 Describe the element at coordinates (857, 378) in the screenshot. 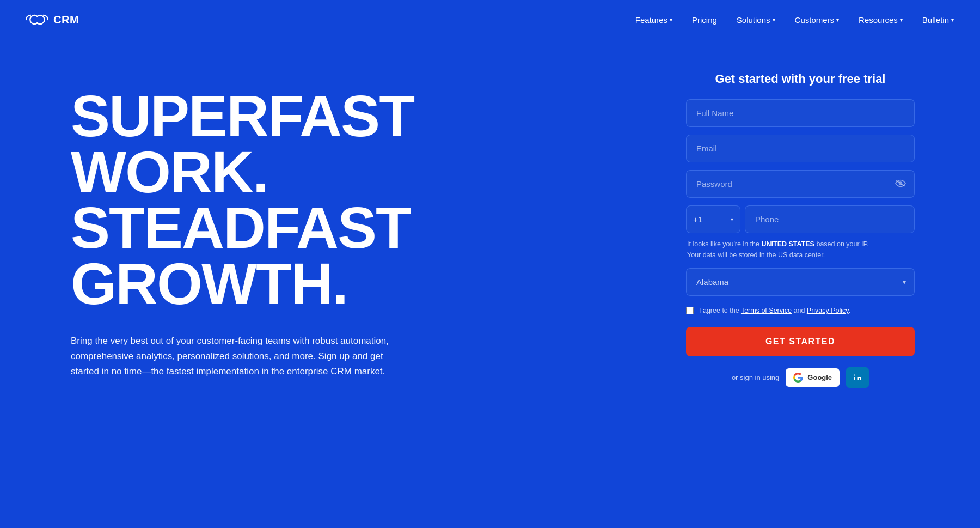

I see `linkedin-icon` at that location.